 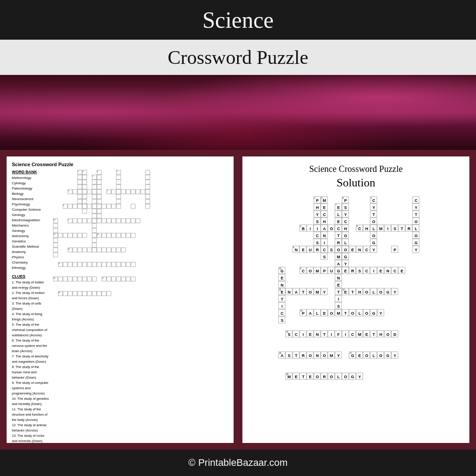 What do you see at coordinates (338, 335) in the screenshot?
I see `svg-text: F` at bounding box center [338, 335].